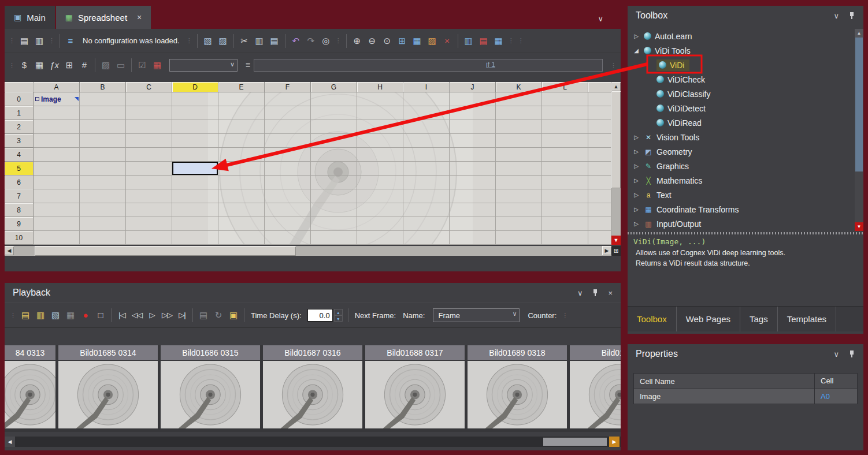  I want to click on cell-I6, so click(426, 182).